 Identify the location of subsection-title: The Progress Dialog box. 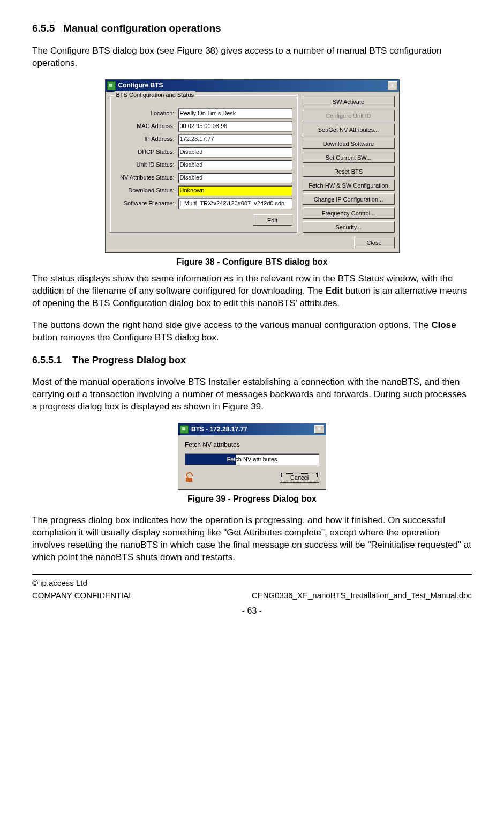
(129, 360).